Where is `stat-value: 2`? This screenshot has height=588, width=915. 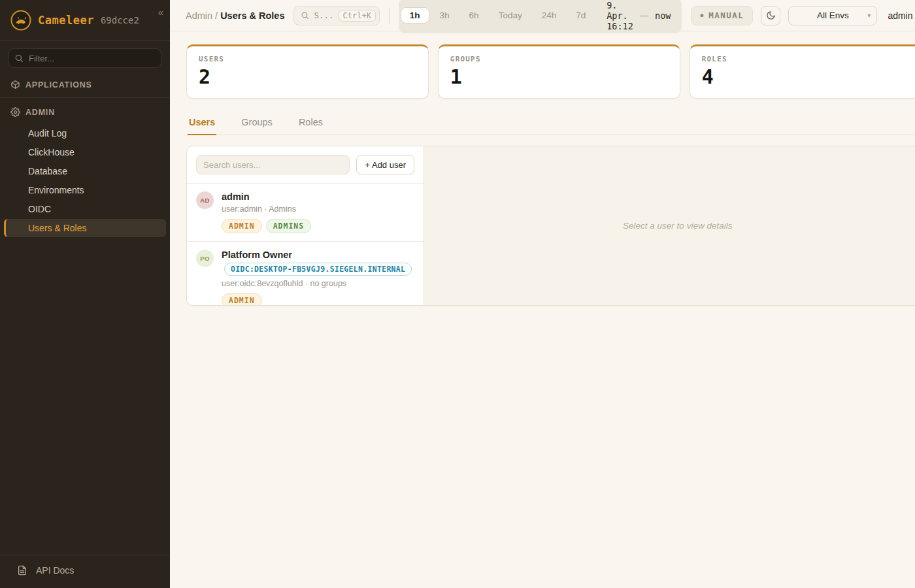
stat-value: 2 is located at coordinates (307, 77).